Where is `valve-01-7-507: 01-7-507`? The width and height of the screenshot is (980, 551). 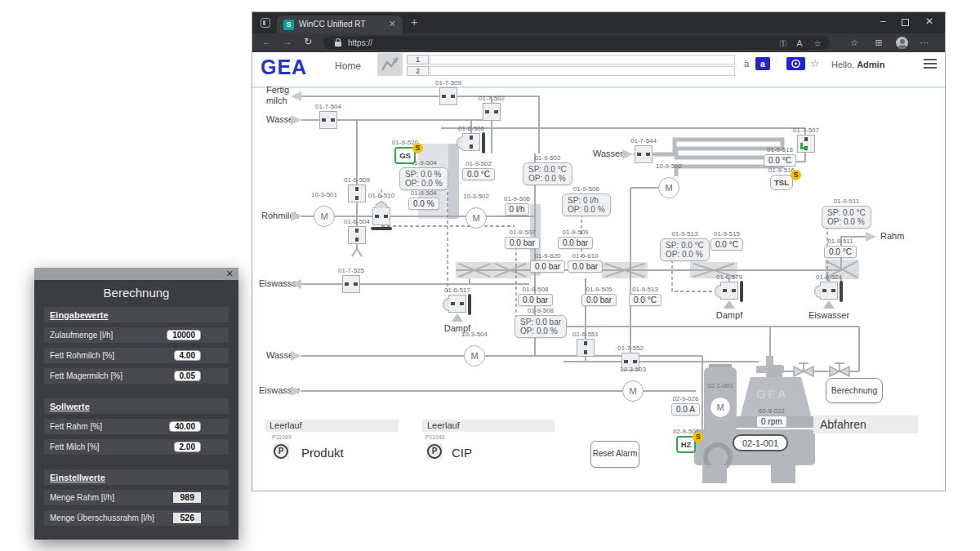 valve-01-7-507: 01-7-507 is located at coordinates (806, 144).